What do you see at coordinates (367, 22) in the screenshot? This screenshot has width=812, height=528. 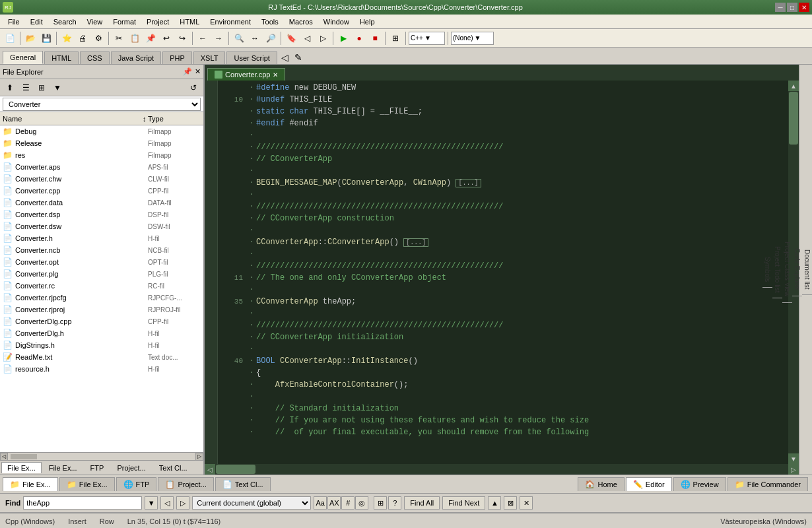 I see `menu-item-help: Help` at bounding box center [367, 22].